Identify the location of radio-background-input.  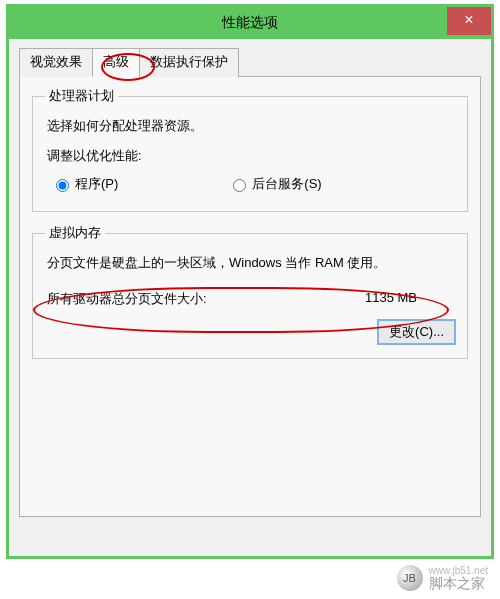
(240, 186).